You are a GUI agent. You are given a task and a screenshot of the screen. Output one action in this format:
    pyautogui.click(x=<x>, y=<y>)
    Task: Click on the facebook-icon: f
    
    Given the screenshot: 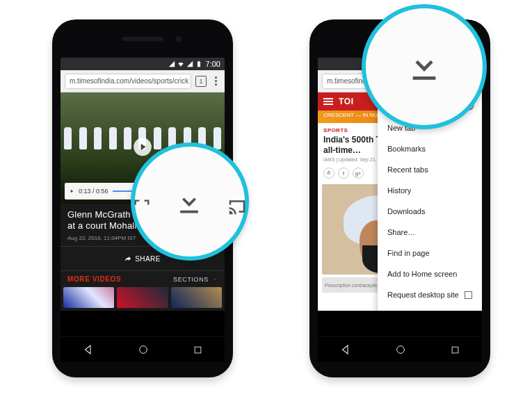 What is the action you would take?
    pyautogui.click(x=344, y=173)
    